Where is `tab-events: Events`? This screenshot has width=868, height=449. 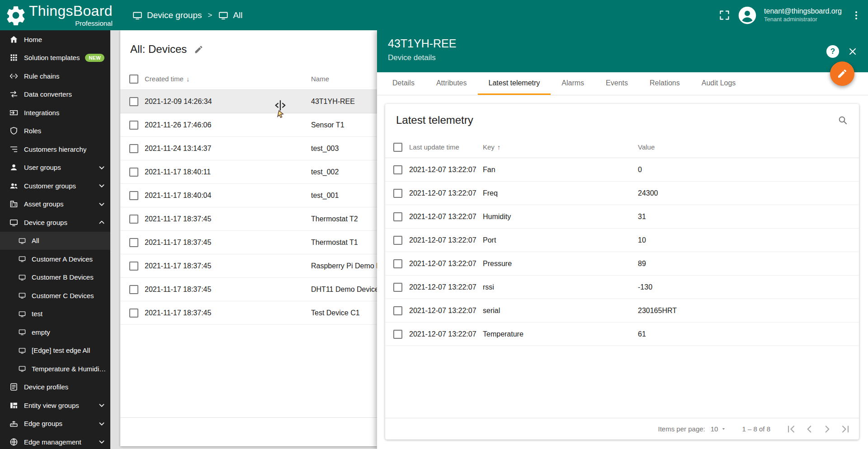 tab-events: Events is located at coordinates (617, 84).